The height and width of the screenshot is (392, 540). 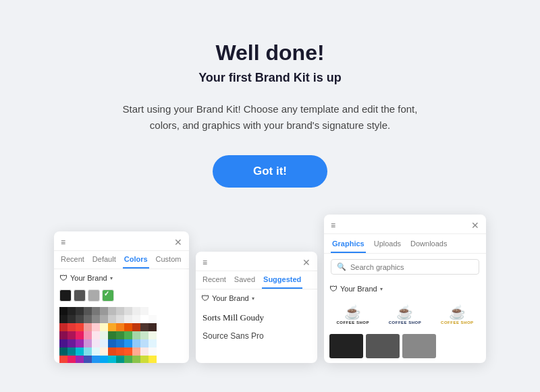 What do you see at coordinates (215, 282) in the screenshot?
I see `tab-recent-mid: Recent` at bounding box center [215, 282].